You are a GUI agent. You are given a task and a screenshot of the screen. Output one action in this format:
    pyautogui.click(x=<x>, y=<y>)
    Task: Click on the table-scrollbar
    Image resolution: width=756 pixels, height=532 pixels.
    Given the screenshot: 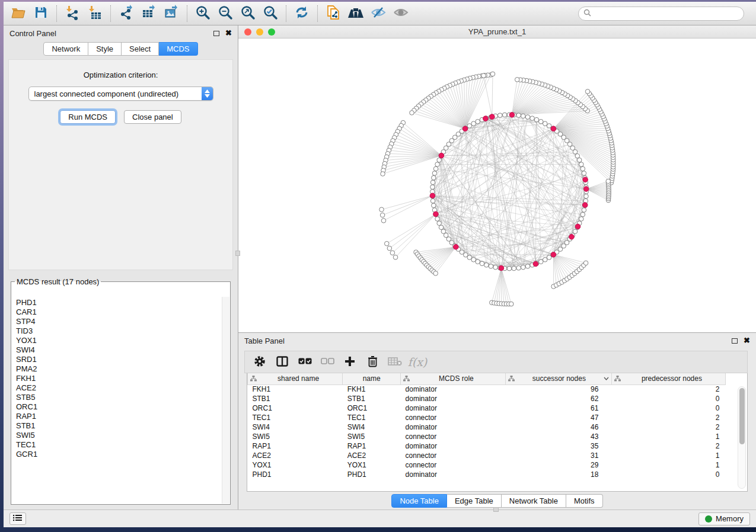 What is the action you would take?
    pyautogui.click(x=742, y=437)
    